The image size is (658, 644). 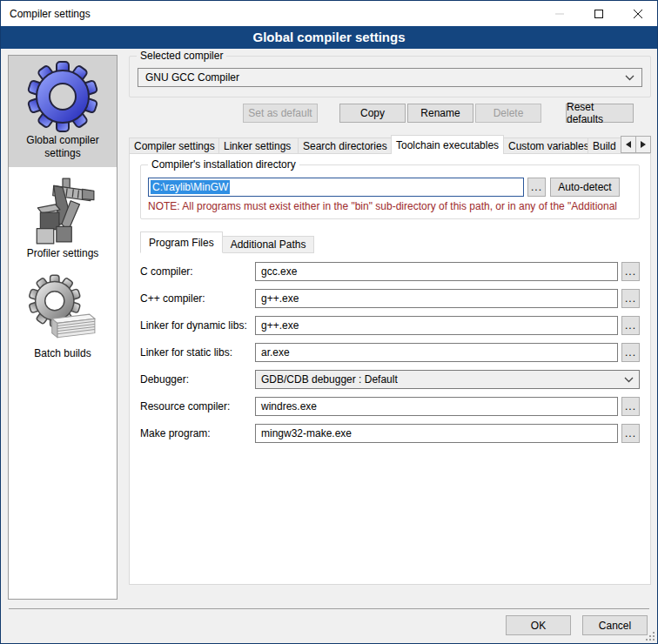 I want to click on tab-search-directories: Search directories, so click(x=345, y=146).